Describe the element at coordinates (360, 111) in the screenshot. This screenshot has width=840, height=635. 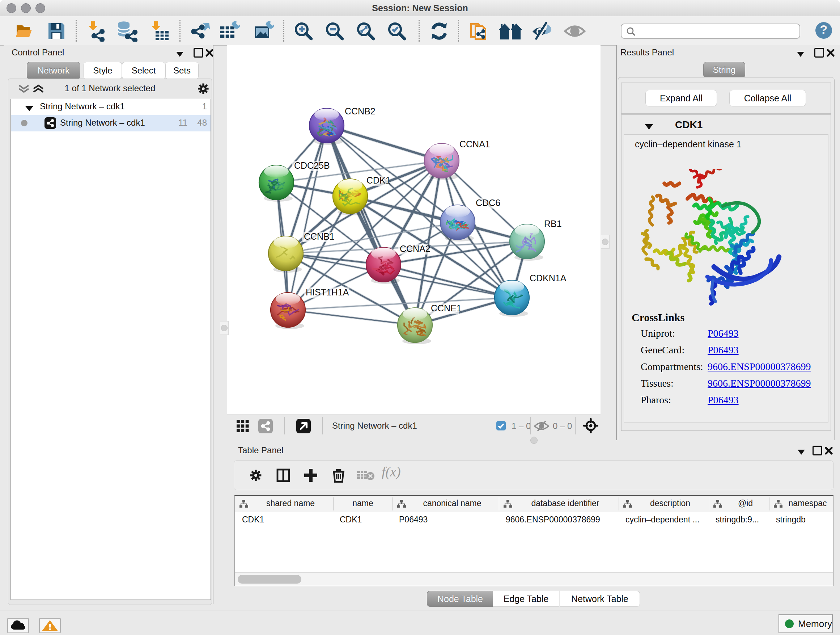
I see `svg-text: CCNB2` at that location.